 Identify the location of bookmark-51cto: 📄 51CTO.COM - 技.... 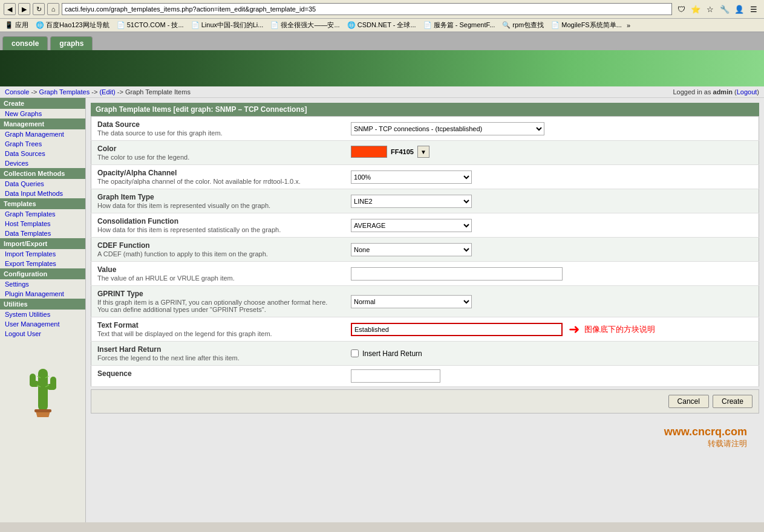
(150, 25).